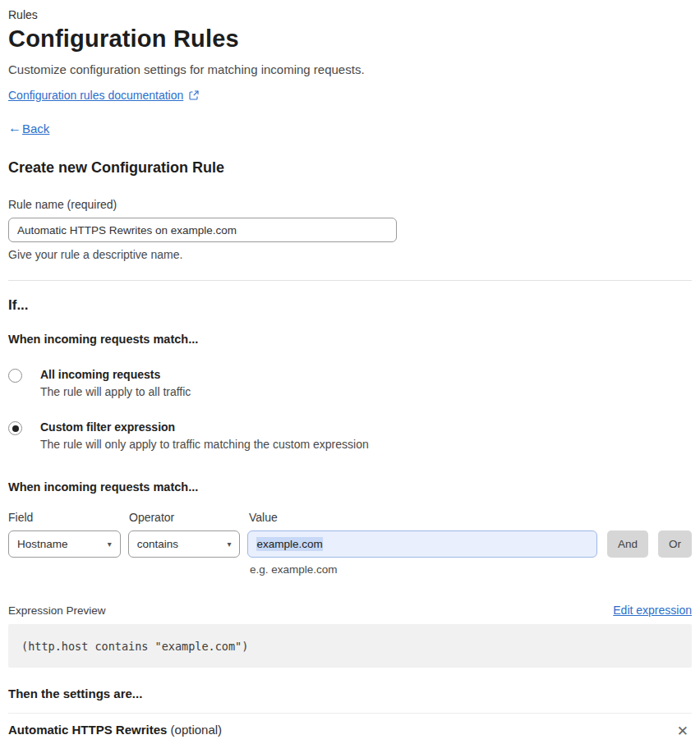 The width and height of the screenshot is (700, 744). What do you see at coordinates (115, 392) in the screenshot?
I see `radio-all-requests-description: The rule will apply to all traffic` at bounding box center [115, 392].